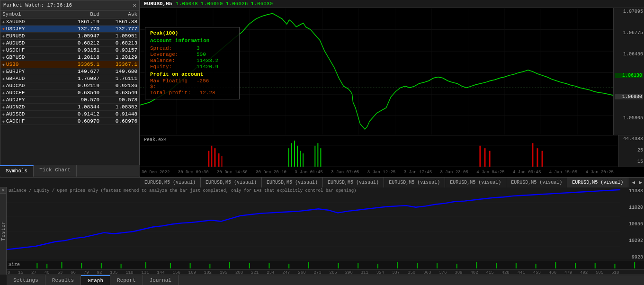 The width and height of the screenshot is (644, 285). What do you see at coordinates (70, 50) in the screenshot?
I see `market-watch-row-usdchf: ◆ USDCHF 0.93151 0.93157` at bounding box center [70, 50].